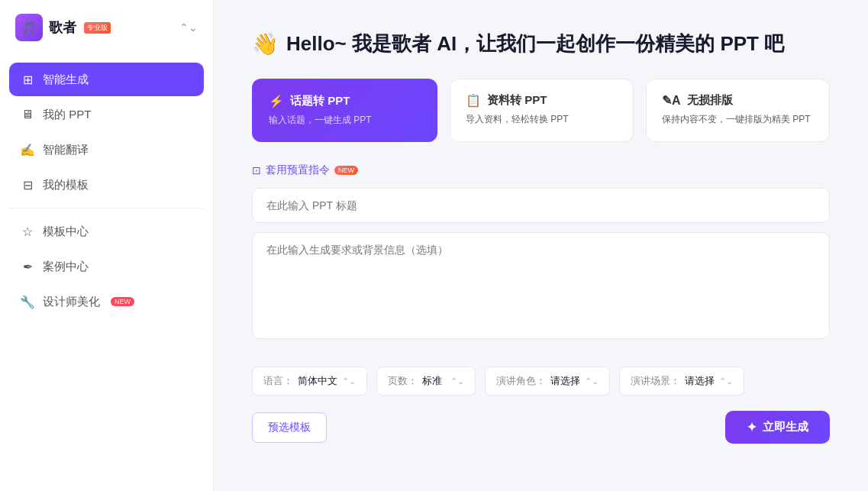 The width and height of the screenshot is (868, 491). What do you see at coordinates (542, 110) in the screenshot?
I see `mode-card-material: 📋 资料转 PPT 导入资料，轻松转换 PPT` at bounding box center [542, 110].